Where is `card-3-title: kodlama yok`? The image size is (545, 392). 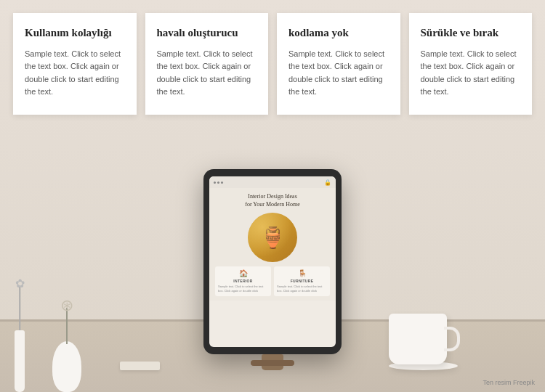
card-3-title: kodlama yok is located at coordinates (339, 33).